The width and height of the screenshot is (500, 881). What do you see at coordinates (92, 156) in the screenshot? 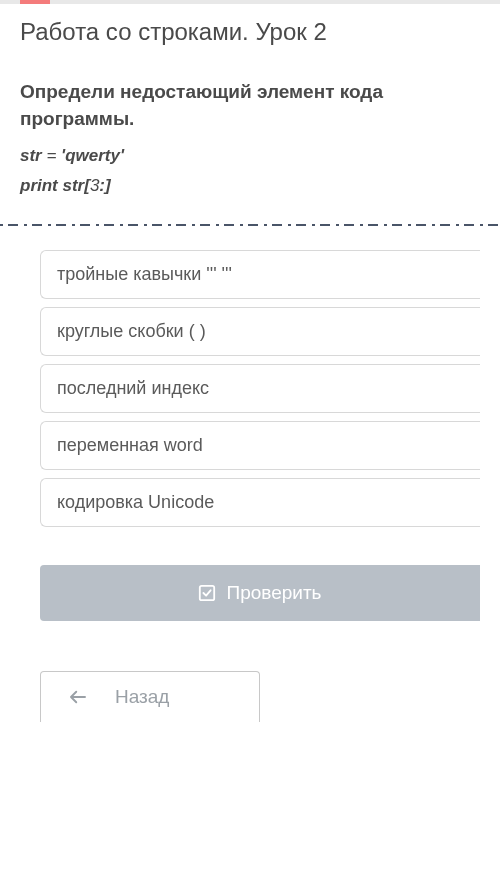
I see `code-val: 'qwerty'` at bounding box center [92, 156].